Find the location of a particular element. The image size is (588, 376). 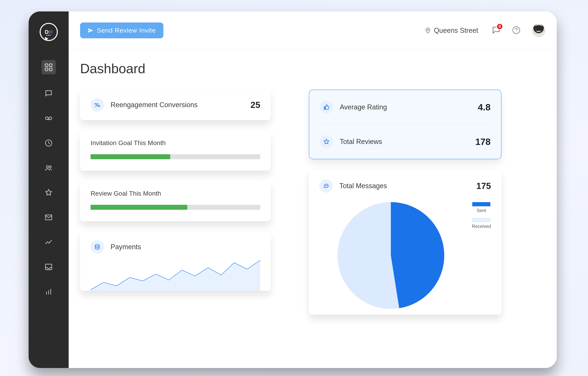

invitation-goal-fill is located at coordinates (130, 157).